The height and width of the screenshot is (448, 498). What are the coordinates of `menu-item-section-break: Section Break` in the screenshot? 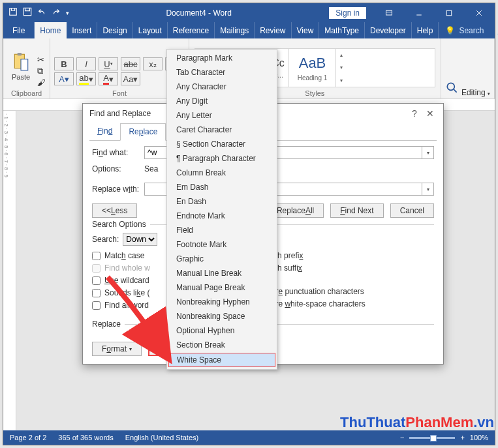 It's located at (222, 345).